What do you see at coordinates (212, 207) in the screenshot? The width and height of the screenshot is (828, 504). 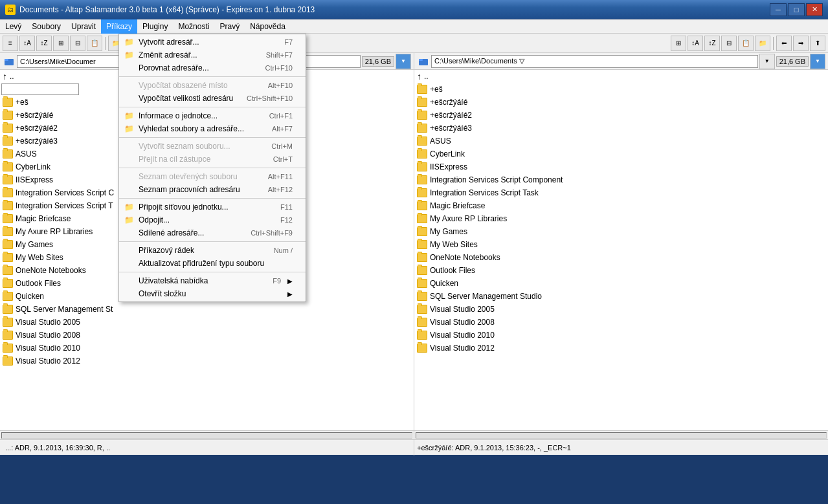 I see `menu-item-pripojit-sitovou: 📁Připojit síťovou jednotku...F11` at bounding box center [212, 207].